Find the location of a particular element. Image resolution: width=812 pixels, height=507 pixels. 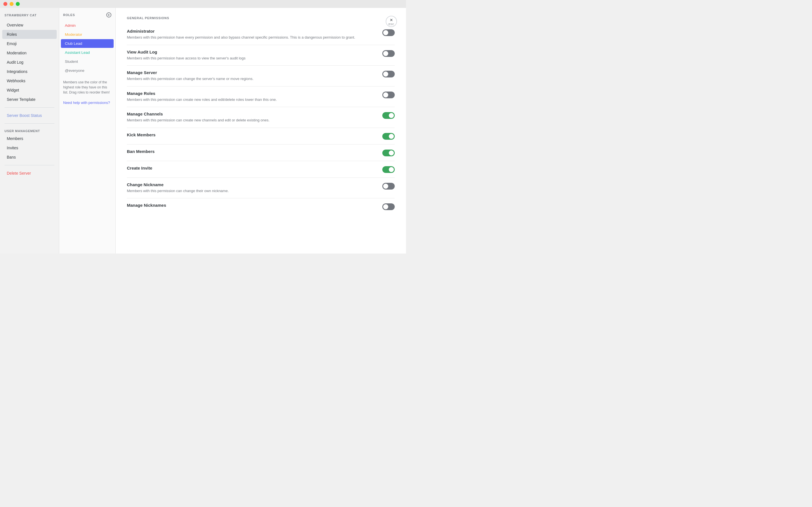

esc-button: × ESC is located at coordinates (391, 21).